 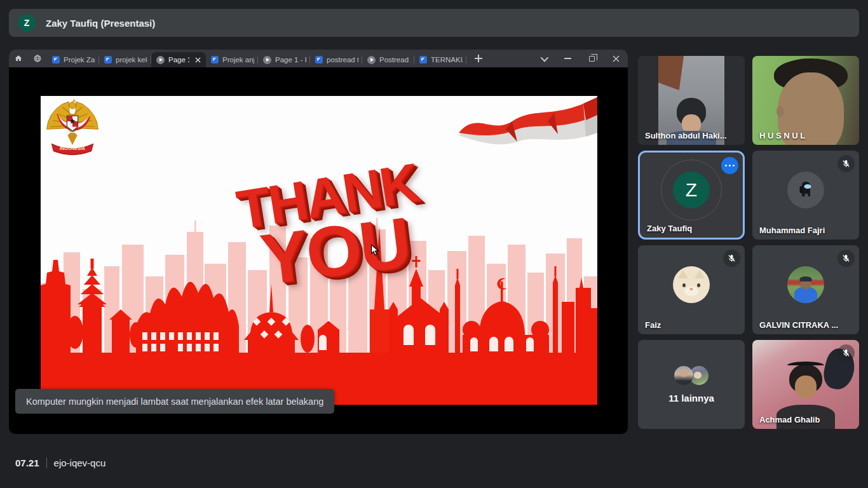 What do you see at coordinates (691, 195) in the screenshot?
I see `participant-tile-zaky: Z Zaky Taufiq` at bounding box center [691, 195].